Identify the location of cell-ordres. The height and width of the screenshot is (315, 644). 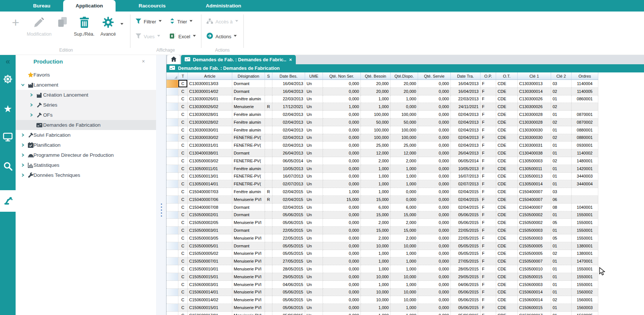
(585, 200).